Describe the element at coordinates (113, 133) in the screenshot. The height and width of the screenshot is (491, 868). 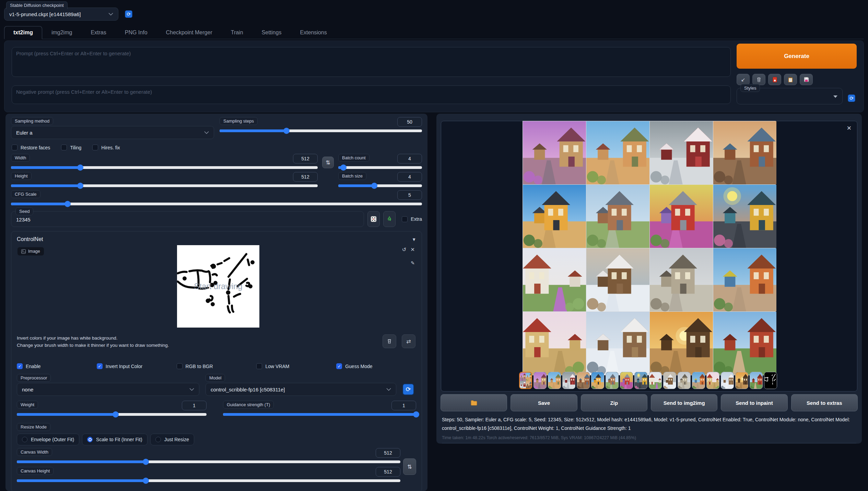
I see `sampling-method-dropdown: Euler a` at that location.